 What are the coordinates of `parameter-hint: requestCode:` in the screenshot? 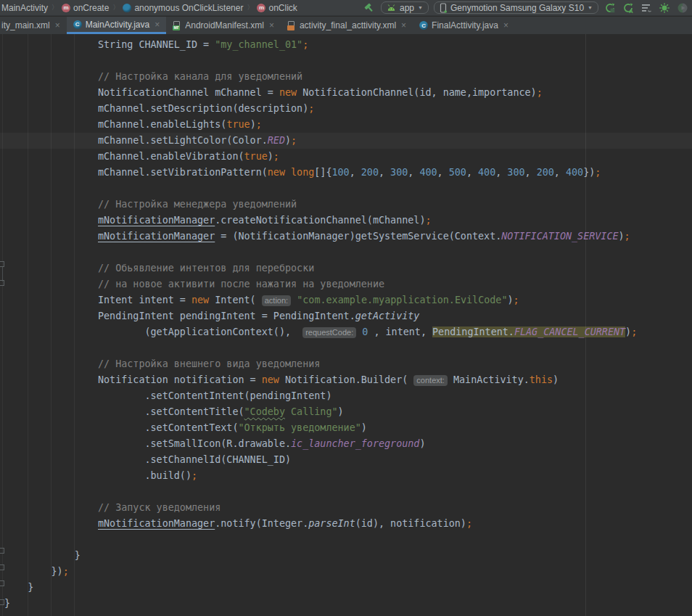 It's located at (329, 332).